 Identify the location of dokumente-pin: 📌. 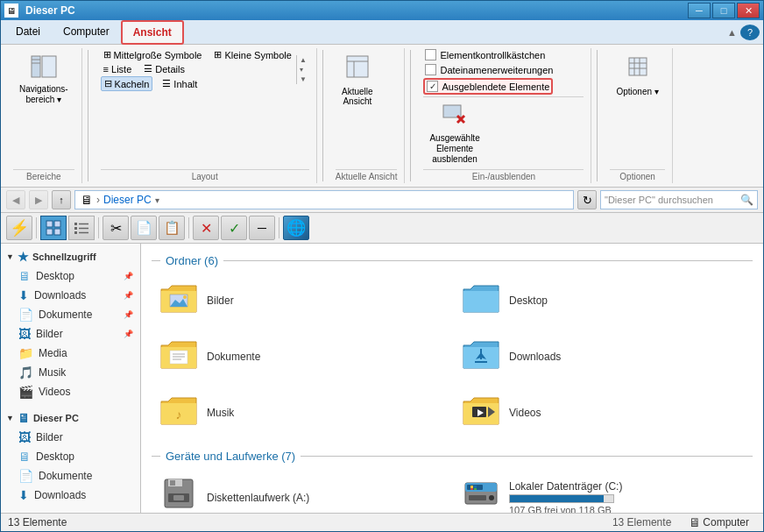
(128, 315).